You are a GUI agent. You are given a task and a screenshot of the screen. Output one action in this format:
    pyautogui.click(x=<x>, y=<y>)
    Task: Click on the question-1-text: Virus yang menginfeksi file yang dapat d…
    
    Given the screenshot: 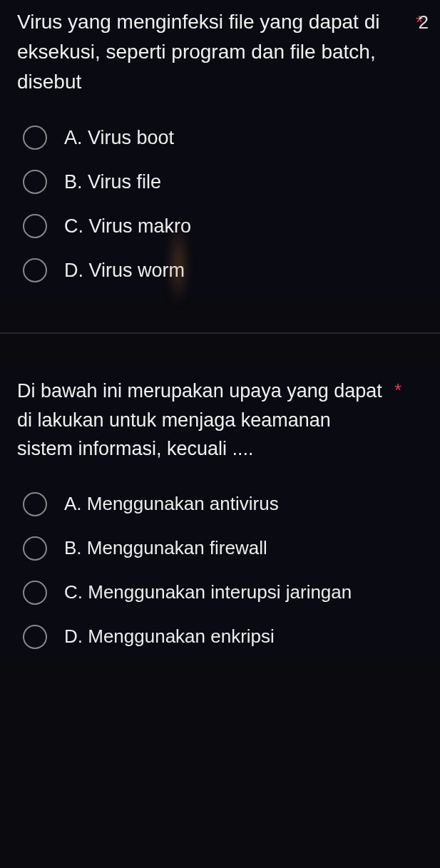 What is the action you would take?
    pyautogui.click(x=198, y=51)
    